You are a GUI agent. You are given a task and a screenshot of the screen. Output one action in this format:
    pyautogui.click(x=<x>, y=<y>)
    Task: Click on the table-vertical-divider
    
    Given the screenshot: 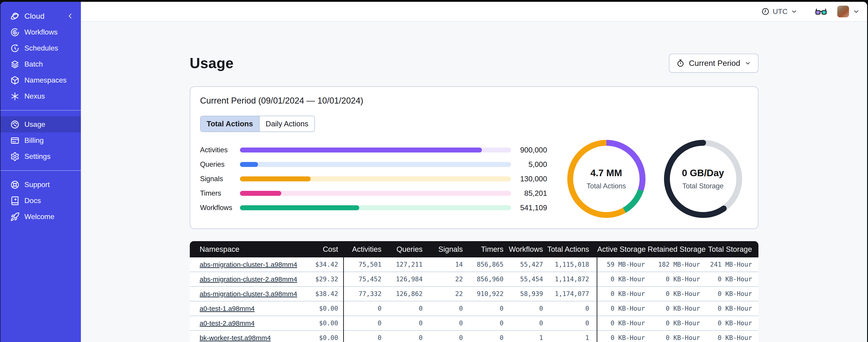 What is the action you would take?
    pyautogui.click(x=343, y=300)
    